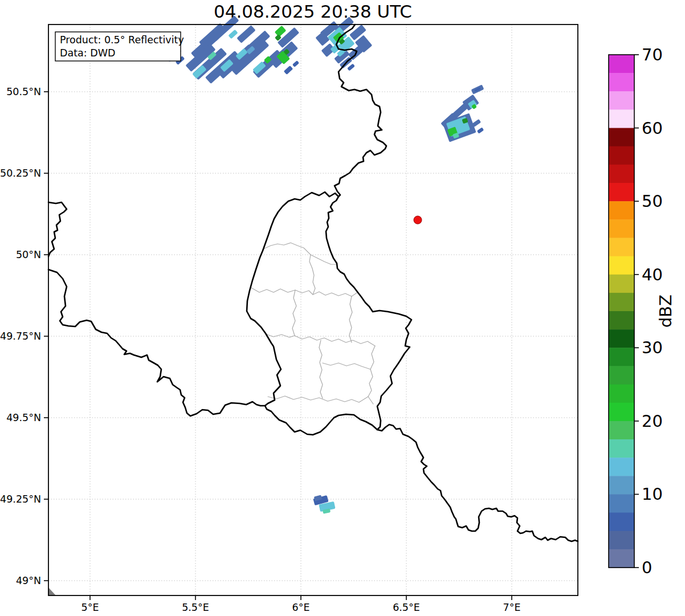 The width and height of the screenshot is (685, 616). Describe the element at coordinates (28, 581) in the screenshot. I see `lat-tick-label: 49°N` at that location.